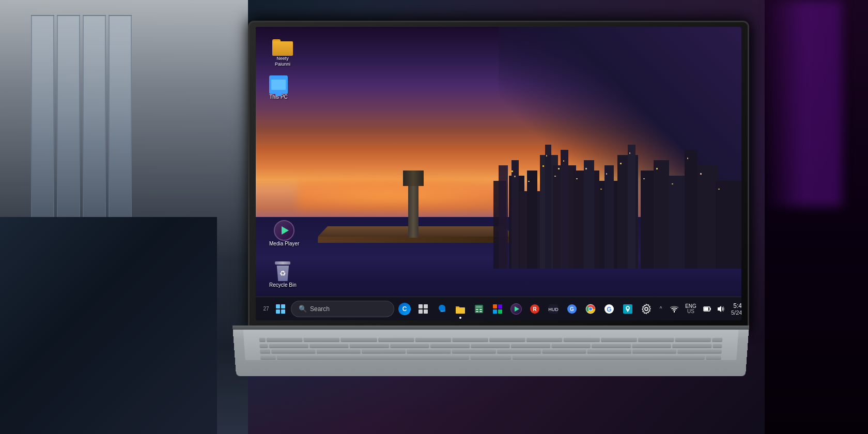 The image size is (868, 434). What do you see at coordinates (721, 309) in the screenshot?
I see `volume-button` at bounding box center [721, 309].